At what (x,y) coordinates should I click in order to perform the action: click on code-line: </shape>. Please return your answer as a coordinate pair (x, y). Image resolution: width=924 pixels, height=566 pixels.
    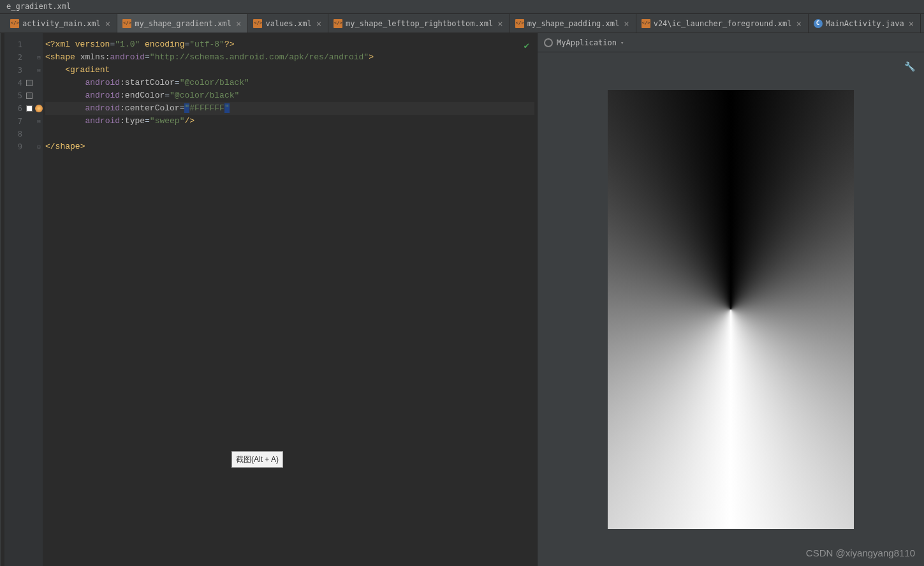
    Looking at the image, I should click on (290, 147).